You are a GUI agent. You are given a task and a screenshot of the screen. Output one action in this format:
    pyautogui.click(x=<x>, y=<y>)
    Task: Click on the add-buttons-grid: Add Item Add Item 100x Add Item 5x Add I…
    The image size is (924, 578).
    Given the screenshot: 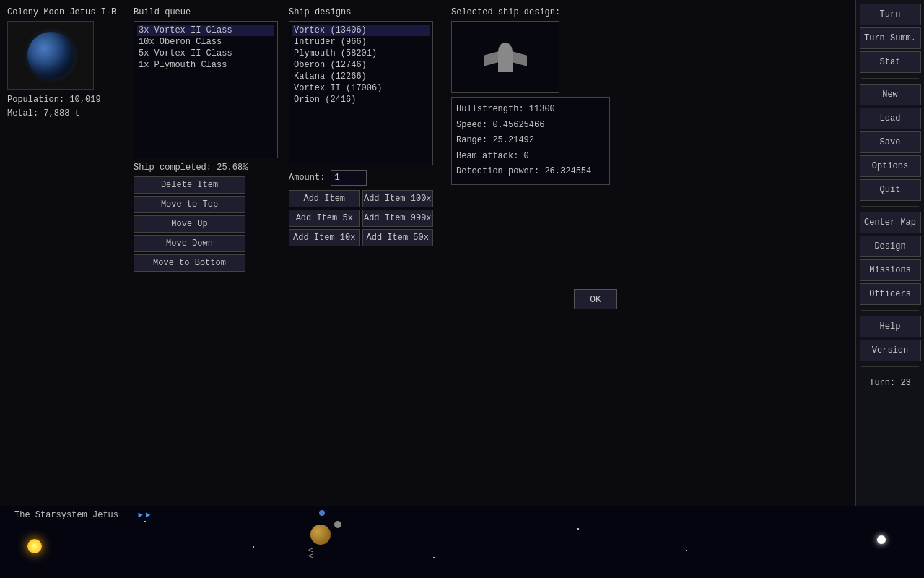 What is the action you would take?
    pyautogui.click(x=361, y=218)
    